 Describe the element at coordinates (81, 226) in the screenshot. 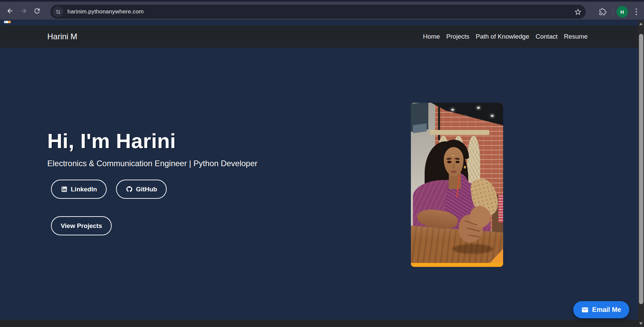

I see `view-projects-label: View Projects` at that location.